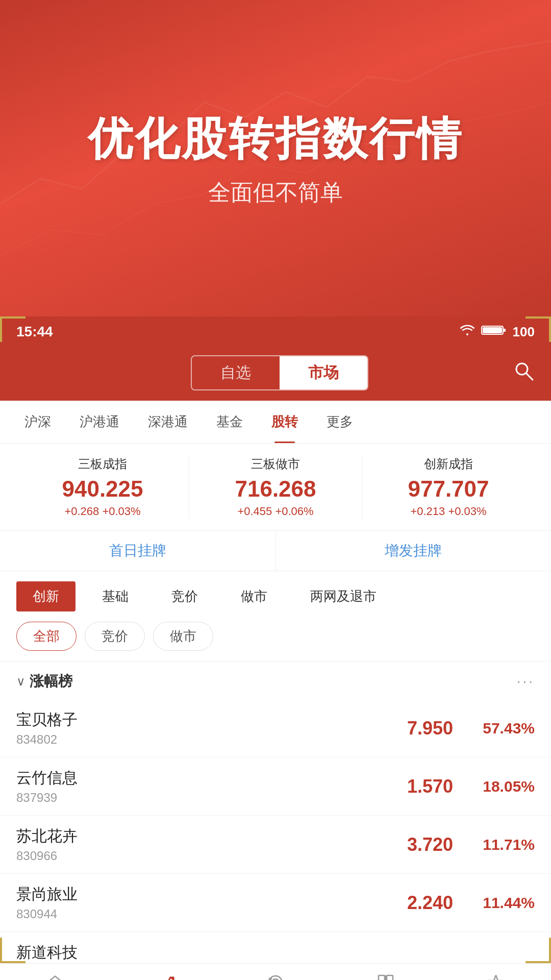 This screenshot has height=980, width=551. I want to click on finance-icon, so click(386, 977).